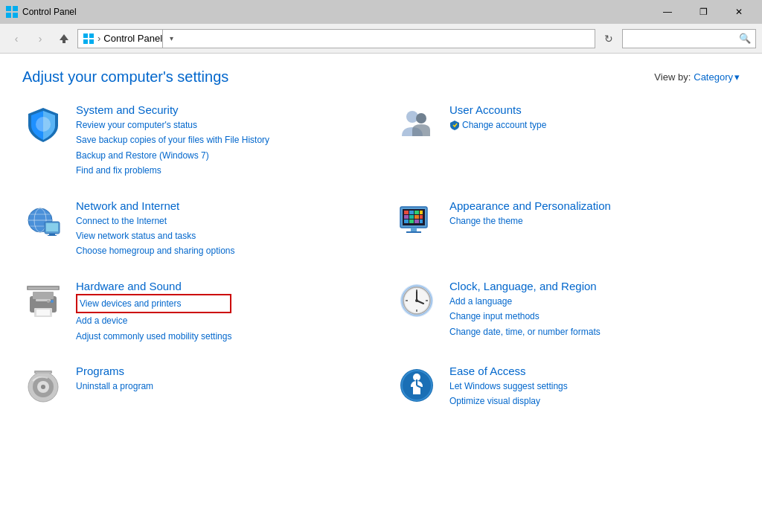 The image size is (762, 532). Describe the element at coordinates (194, 141) in the screenshot. I see `category-system-security: System and Security Review your computer…` at that location.